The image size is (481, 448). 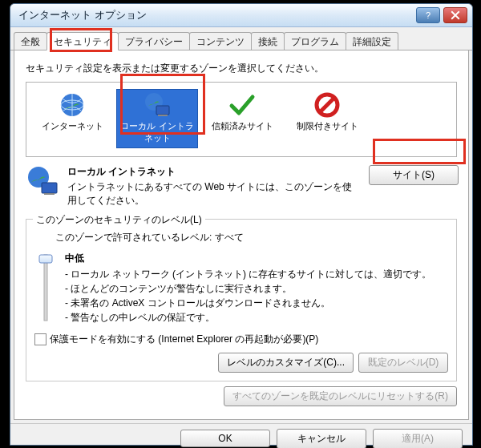 I want to click on apply-button: 適用(A), so click(x=418, y=439).